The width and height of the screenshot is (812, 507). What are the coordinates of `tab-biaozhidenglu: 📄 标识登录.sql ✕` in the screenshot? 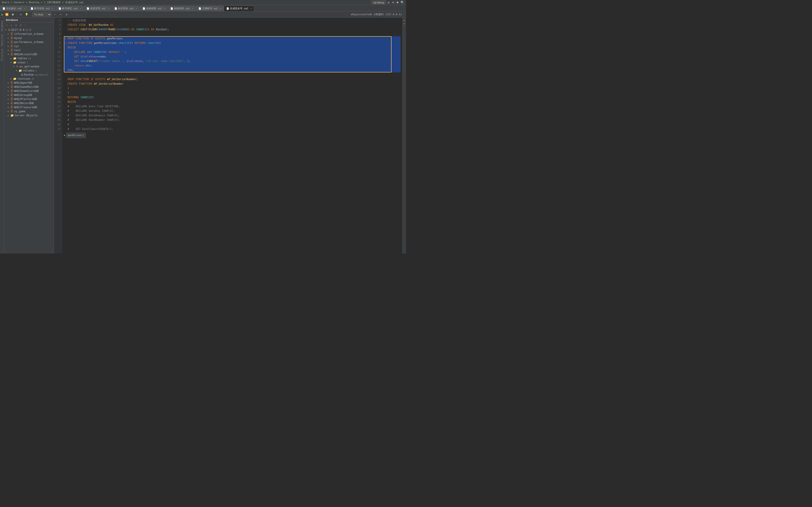 It's located at (126, 8).